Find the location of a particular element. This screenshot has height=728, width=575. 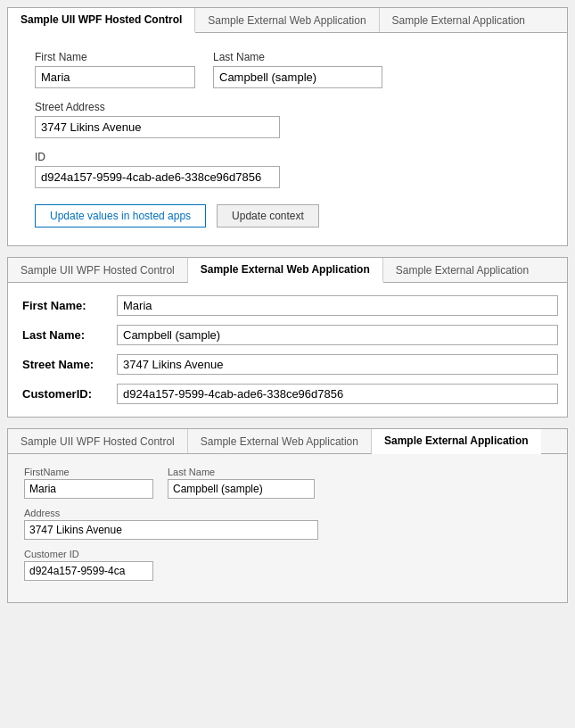

panel3-tab-wpf: Sample UII WPF Hosted Control is located at coordinates (98, 441).